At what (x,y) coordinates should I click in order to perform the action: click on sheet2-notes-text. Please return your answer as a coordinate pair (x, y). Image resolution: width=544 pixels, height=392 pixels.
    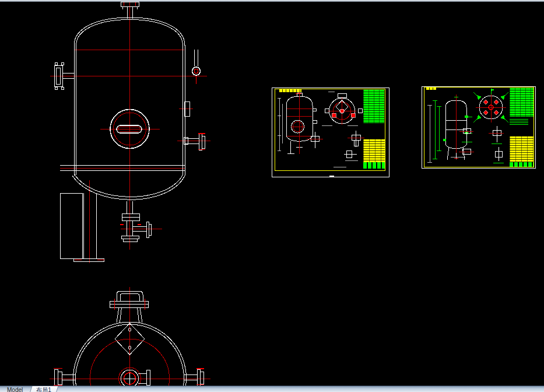
    Looking at the image, I should click on (519, 122).